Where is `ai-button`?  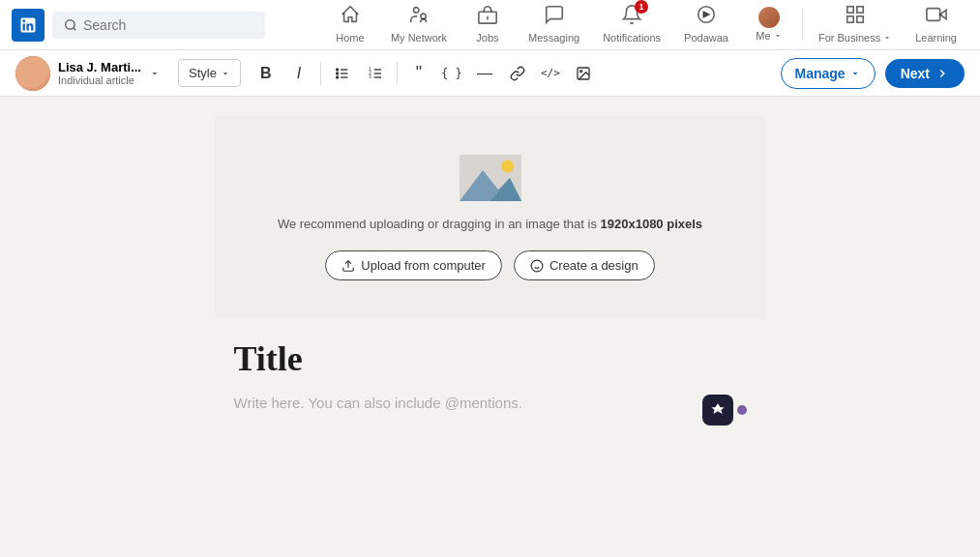
ai-button is located at coordinates (718, 410).